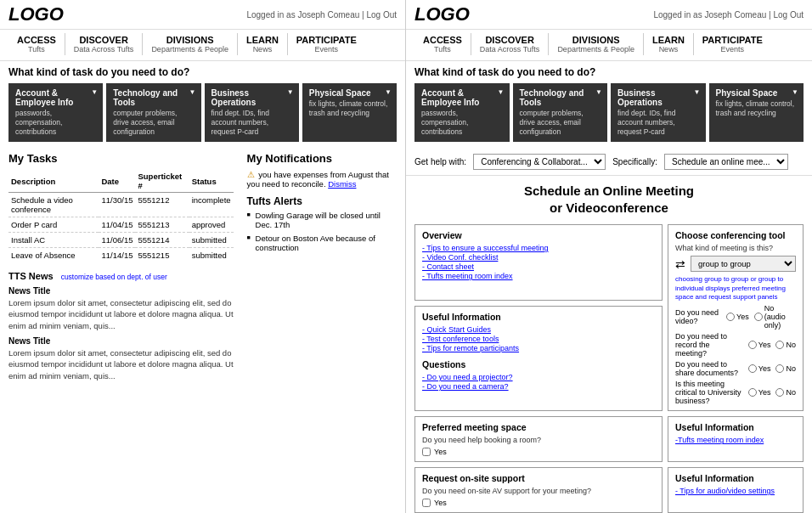 The image size is (812, 513). I want to click on overview-link: - Video Conf. checklist, so click(539, 257).